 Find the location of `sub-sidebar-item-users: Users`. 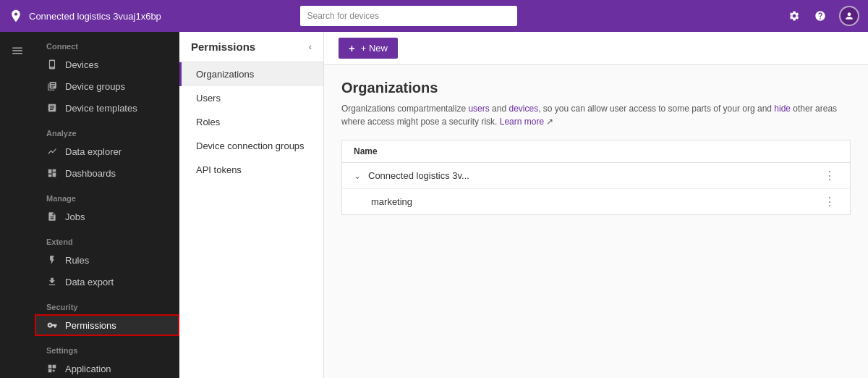

sub-sidebar-item-users: Users is located at coordinates (252, 98).